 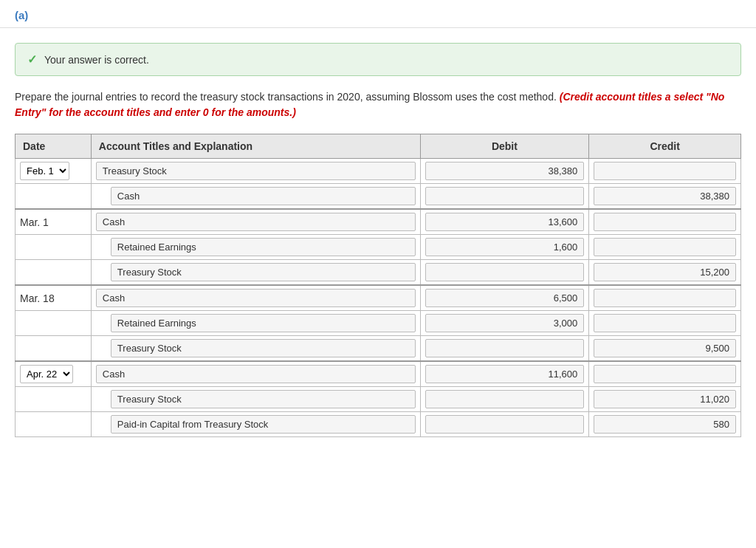 I want to click on success-text: Your answer is correct., so click(x=97, y=60).